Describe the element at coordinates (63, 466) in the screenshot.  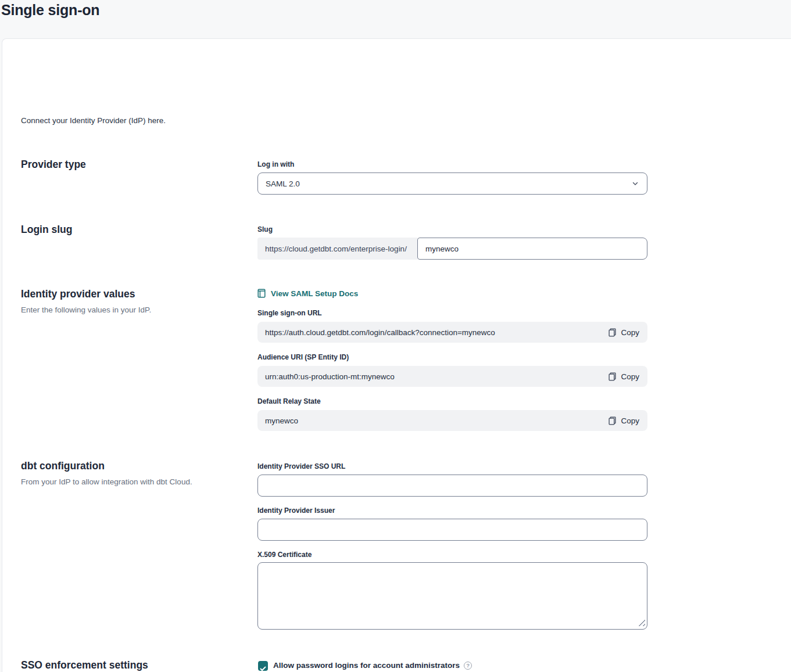
I see `dbt-configuration-heading: dbt configuration` at that location.